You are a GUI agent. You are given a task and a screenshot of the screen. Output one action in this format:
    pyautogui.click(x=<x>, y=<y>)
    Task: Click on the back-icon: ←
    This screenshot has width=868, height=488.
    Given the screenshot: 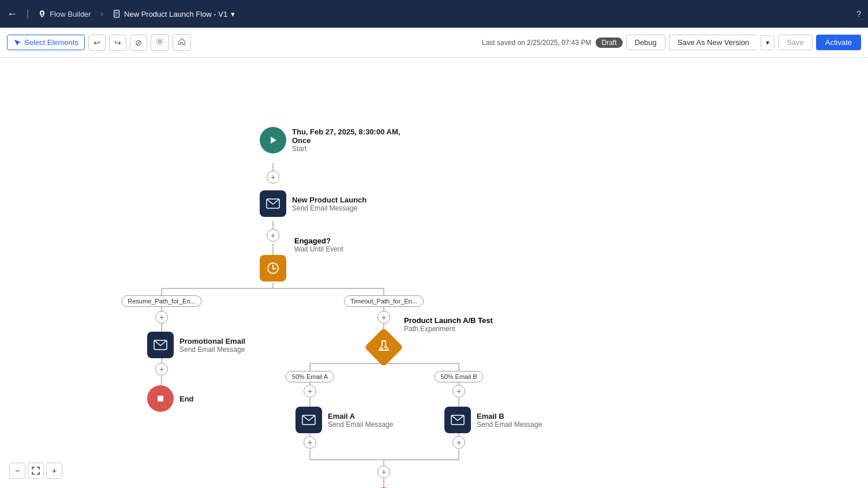 What is the action you would take?
    pyautogui.click(x=12, y=14)
    